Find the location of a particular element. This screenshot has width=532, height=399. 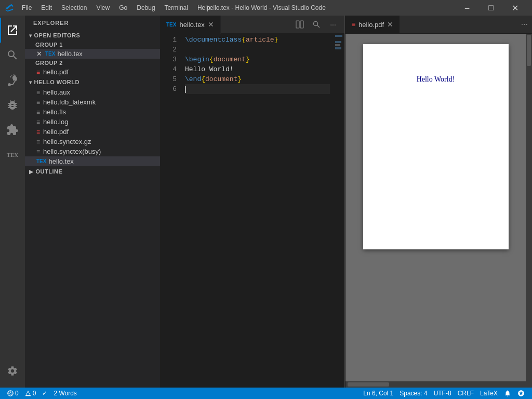

menu-terminal: Terminal is located at coordinates (177, 8).